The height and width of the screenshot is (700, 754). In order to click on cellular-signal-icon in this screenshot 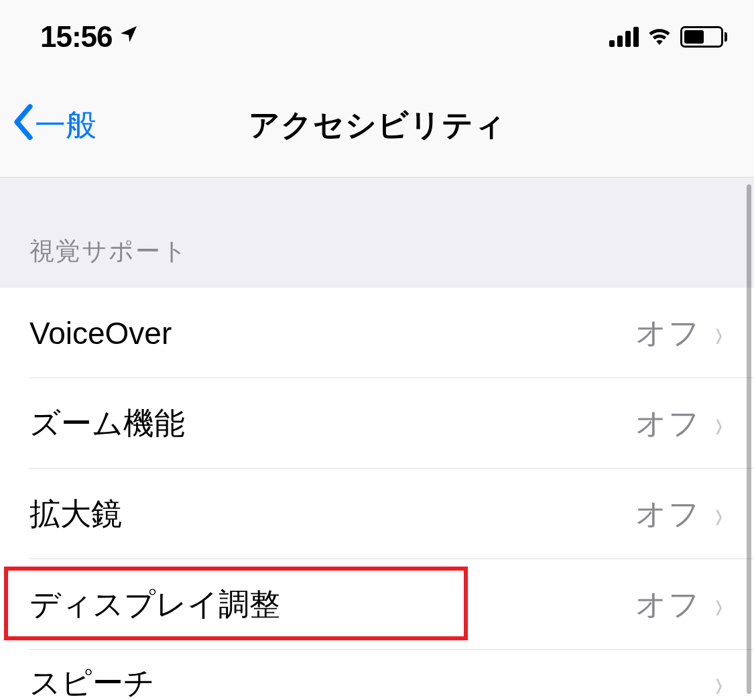, I will do `click(624, 37)`.